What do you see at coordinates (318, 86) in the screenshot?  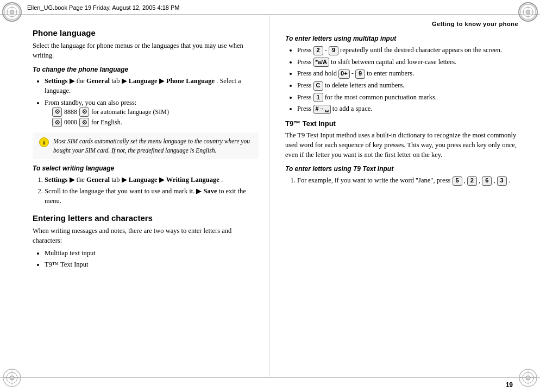 I see `key-c: C` at bounding box center [318, 86].